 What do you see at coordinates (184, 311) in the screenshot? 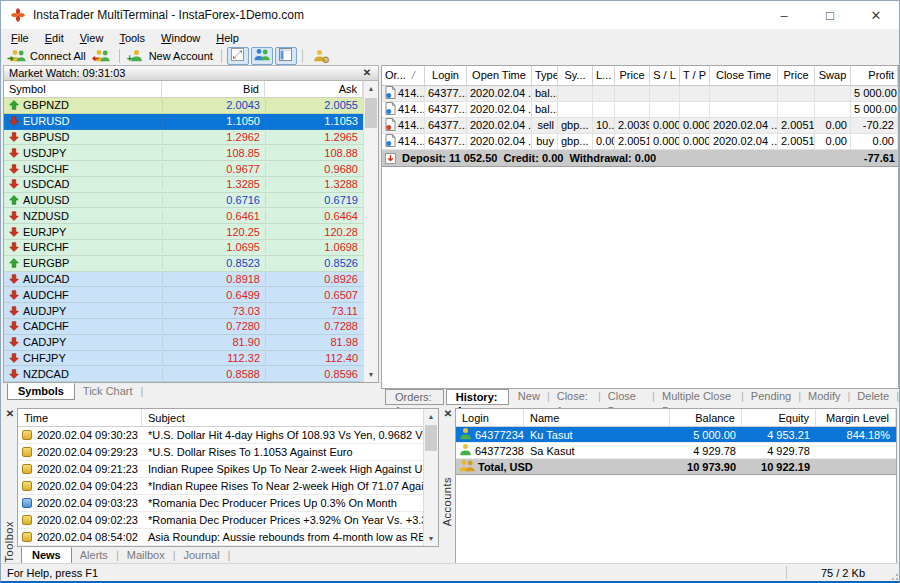
I see `market-watch-row-audjpy: AUDJPY73.0373.11` at bounding box center [184, 311].